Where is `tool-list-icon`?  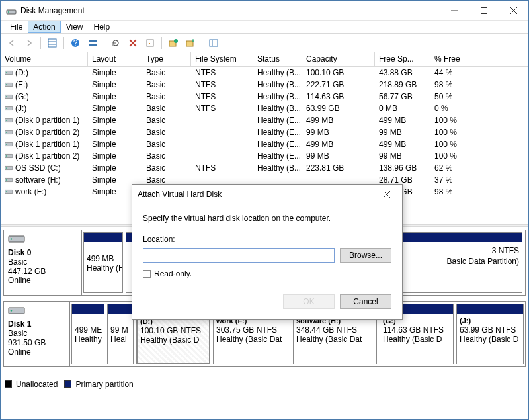 tool-list-icon is located at coordinates (214, 43).